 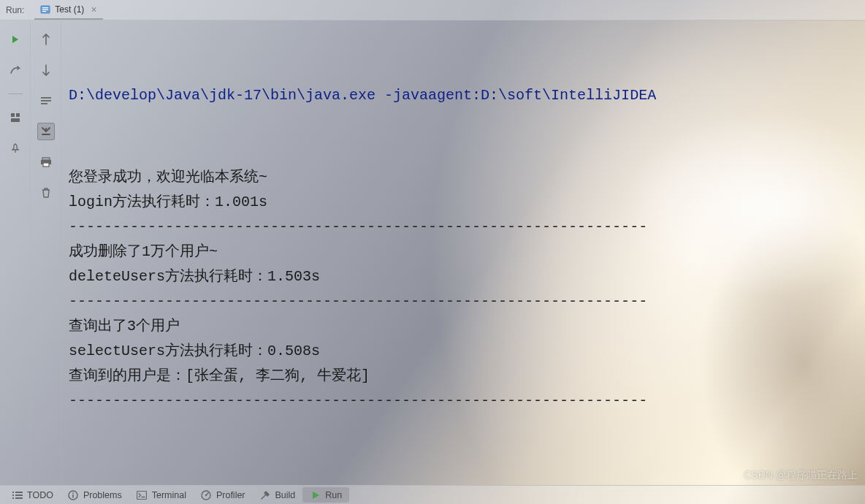 I want to click on gutter-secondary, so click(x=46, y=253).